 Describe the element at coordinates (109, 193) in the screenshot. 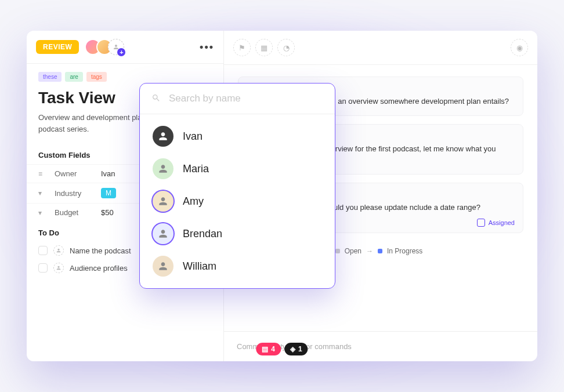

I see `field-value: M` at that location.